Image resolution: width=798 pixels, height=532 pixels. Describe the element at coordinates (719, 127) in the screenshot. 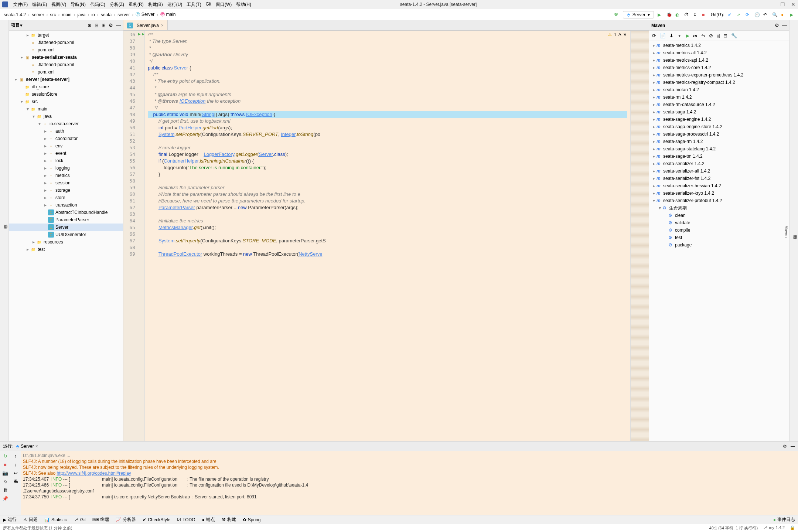

I see `maven-row: ▸mseata-saga-engine-store 1.4.2` at that location.